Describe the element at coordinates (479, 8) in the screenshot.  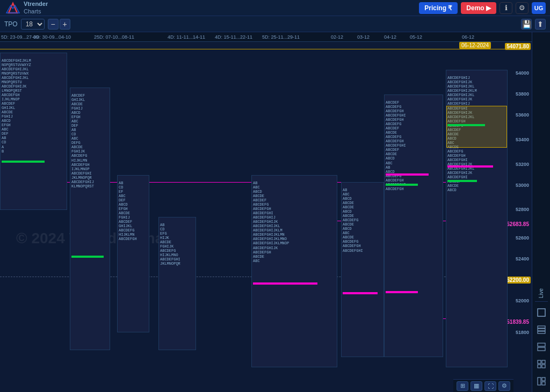
I see `demo-button: Demo ▶` at that location.